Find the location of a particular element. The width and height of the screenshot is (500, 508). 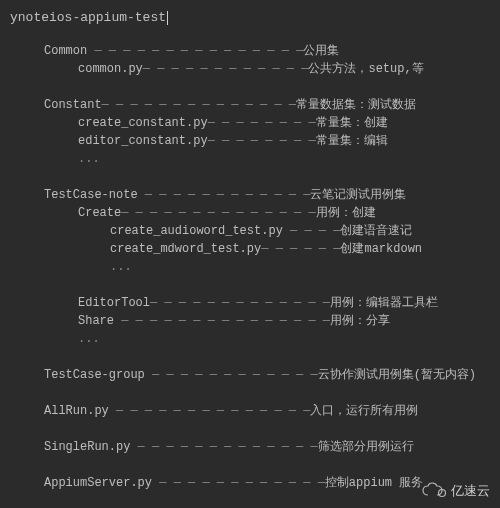

node-name: TestCase-group is located at coordinates (94, 375).